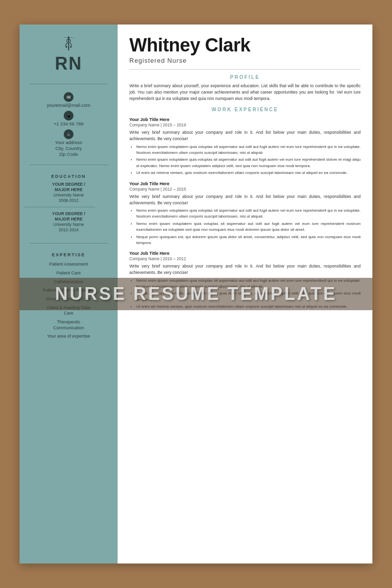 The width and height of the screenshot is (392, 588). I want to click on edu-degree-2: YOUR DEGREE / MAJOR HERE, so click(69, 217).